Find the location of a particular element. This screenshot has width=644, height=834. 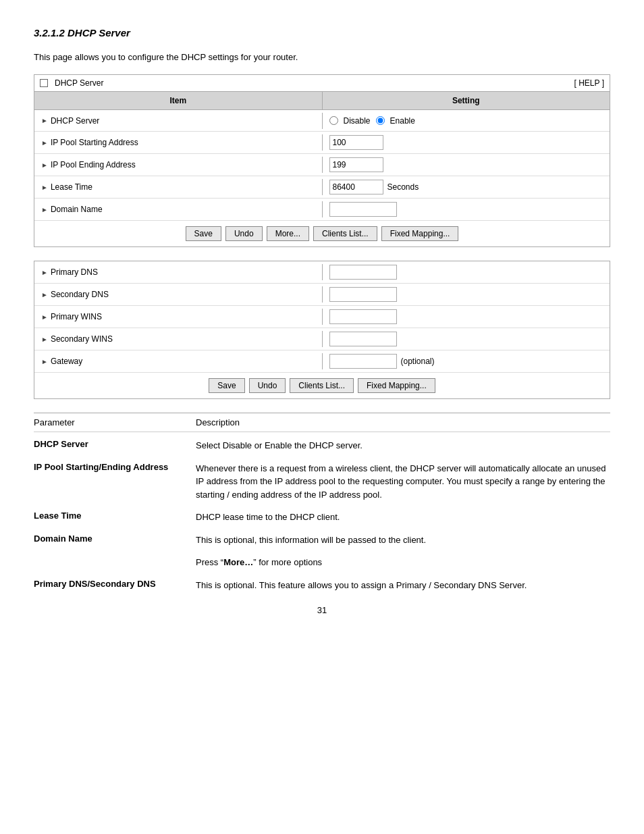

page-number: 31 is located at coordinates (322, 610).